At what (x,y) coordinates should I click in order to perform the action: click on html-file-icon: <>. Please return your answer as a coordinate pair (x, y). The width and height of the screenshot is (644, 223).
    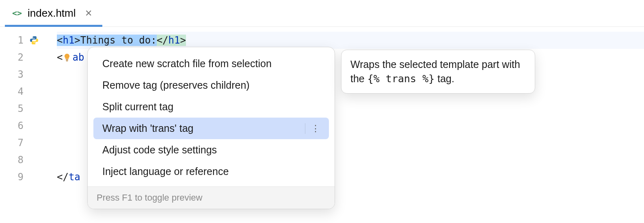
    Looking at the image, I should click on (18, 13).